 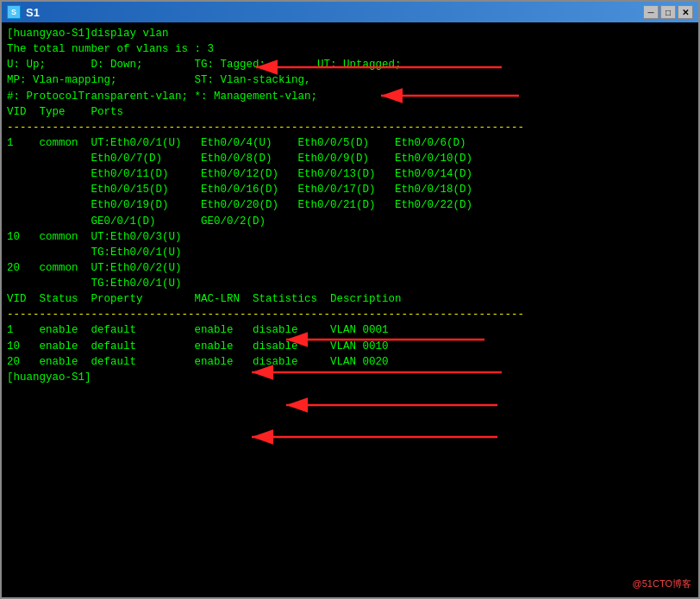 I want to click on terminal-line: Eth0/0/11(D) Eth0/0/12(D) Eth0/0/13(D) E…, so click(x=350, y=174).